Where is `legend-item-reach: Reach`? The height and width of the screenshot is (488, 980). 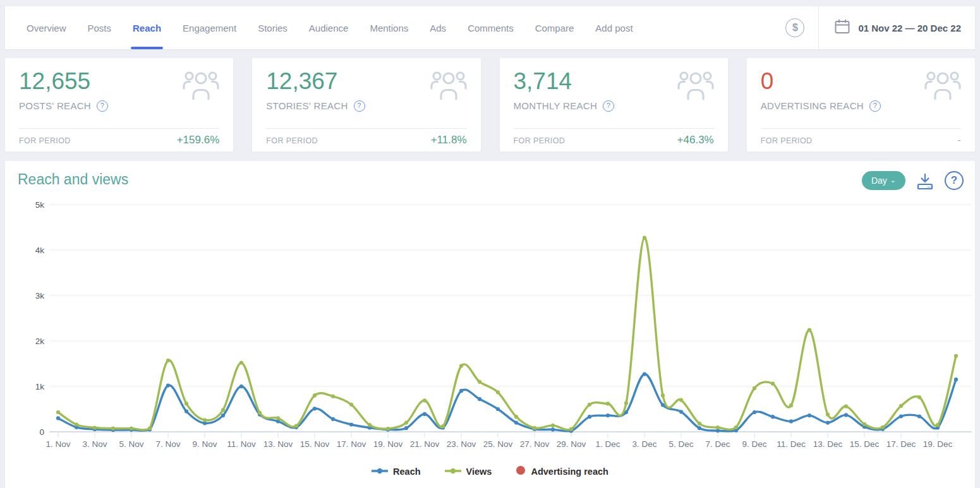
legend-item-reach: Reach is located at coordinates (396, 472).